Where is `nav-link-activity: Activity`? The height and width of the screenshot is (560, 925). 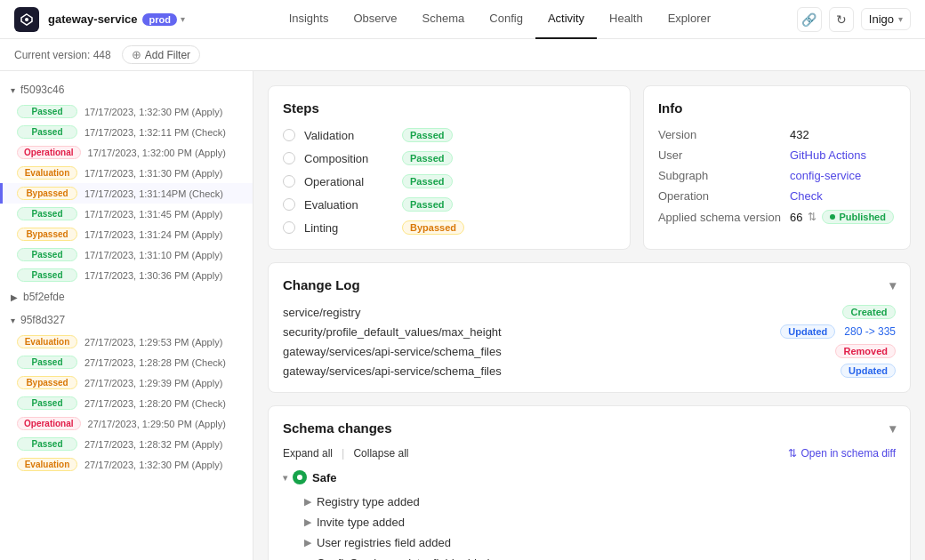
nav-link-activity: Activity is located at coordinates (566, 20).